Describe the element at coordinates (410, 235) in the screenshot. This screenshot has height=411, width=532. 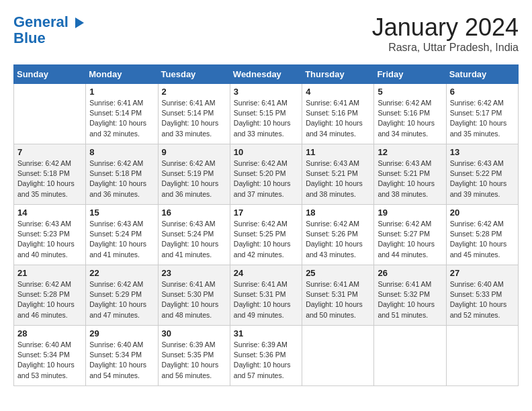
I see `calendar-cell: 19Sunrise: 6:42 AM Sunset: 5:27 PM Dayli…` at that location.